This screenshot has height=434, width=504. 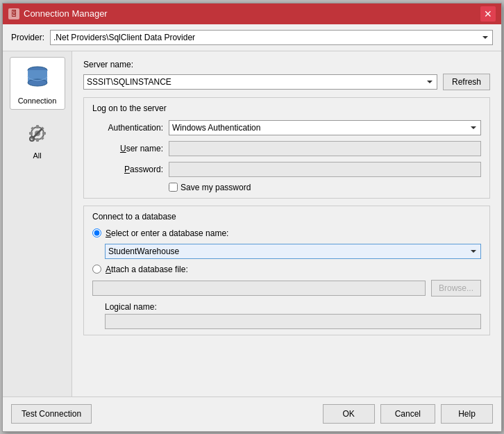 What do you see at coordinates (325, 149) in the screenshot?
I see `username-input` at bounding box center [325, 149].